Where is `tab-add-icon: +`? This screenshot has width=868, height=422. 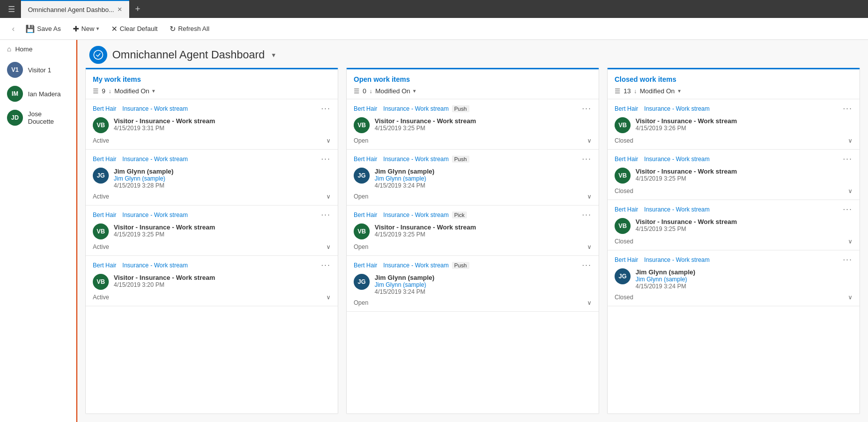
tab-add-icon: + is located at coordinates (138, 9).